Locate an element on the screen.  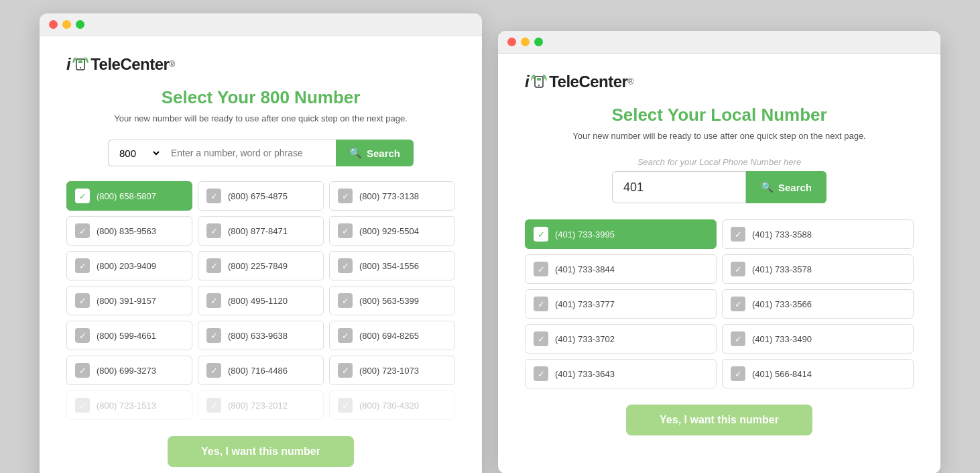
phone-number: (800) 391-9157 is located at coordinates (126, 301).